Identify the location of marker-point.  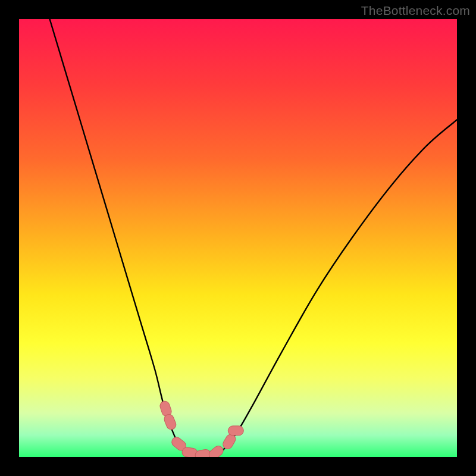
(236, 431).